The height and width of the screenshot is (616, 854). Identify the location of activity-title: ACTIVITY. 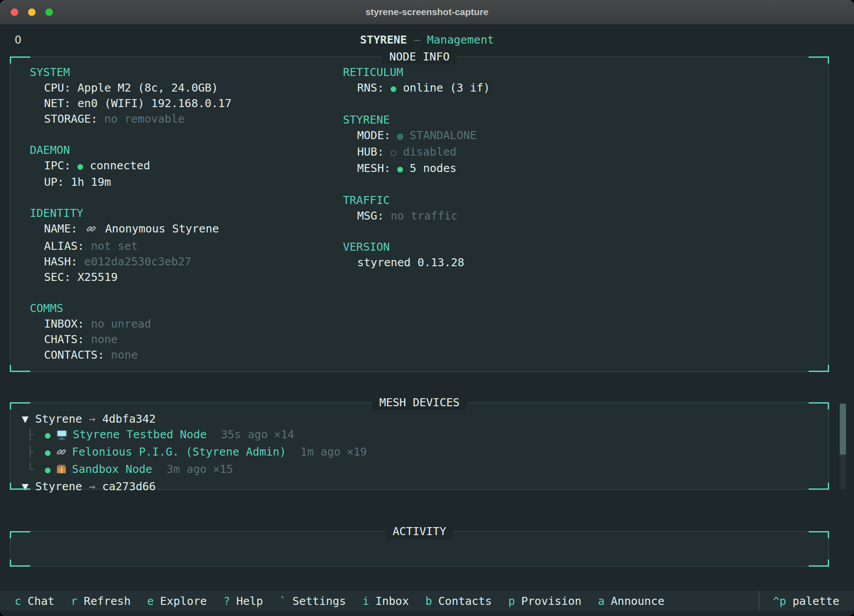
(419, 532).